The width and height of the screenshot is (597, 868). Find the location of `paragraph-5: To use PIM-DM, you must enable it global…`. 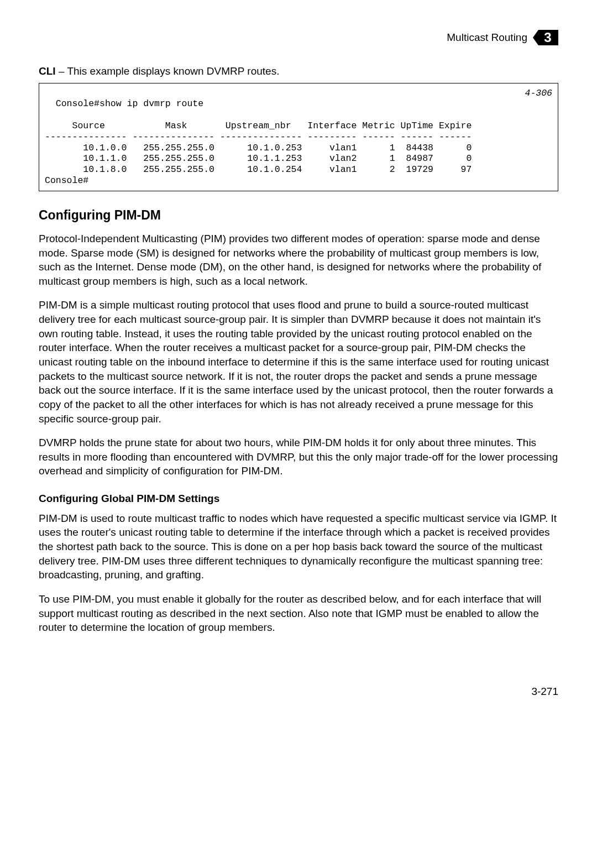

paragraph-5: To use PIM-DM, you must enable it global… is located at coordinates (298, 614).